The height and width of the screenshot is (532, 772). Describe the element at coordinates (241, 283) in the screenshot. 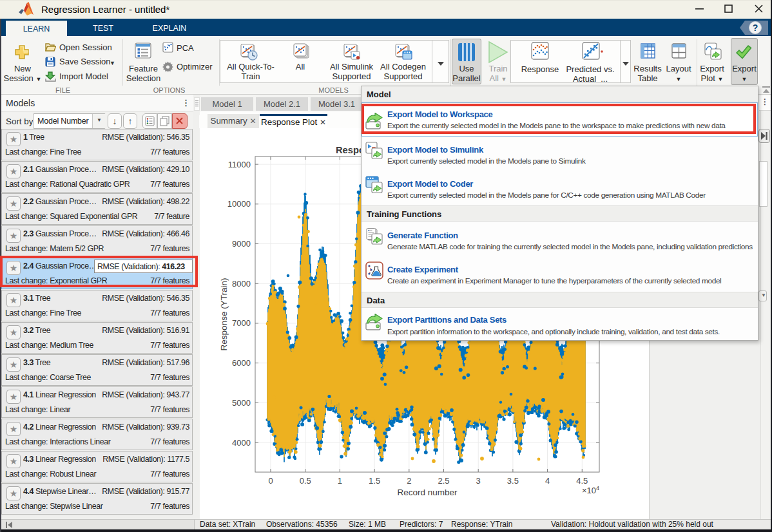

I see `svg-text: 8000` at that location.